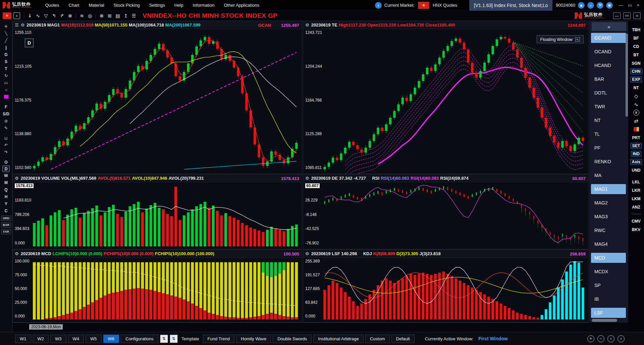 This screenshot has height=345, width=644. Describe the element at coordinates (6, 34) in the screenshot. I see `line-tool-icon: ╲` at that location.